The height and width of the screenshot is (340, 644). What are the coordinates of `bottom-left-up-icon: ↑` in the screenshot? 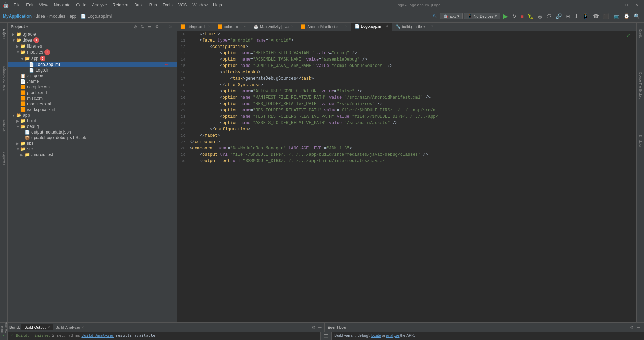 It's located at (4, 336).